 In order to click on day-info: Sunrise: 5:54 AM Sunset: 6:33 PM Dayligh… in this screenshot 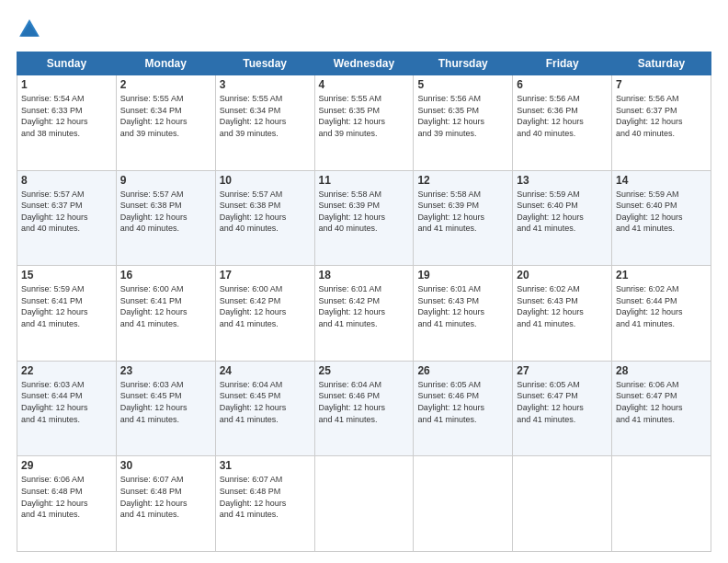, I will do `click(66, 116)`.